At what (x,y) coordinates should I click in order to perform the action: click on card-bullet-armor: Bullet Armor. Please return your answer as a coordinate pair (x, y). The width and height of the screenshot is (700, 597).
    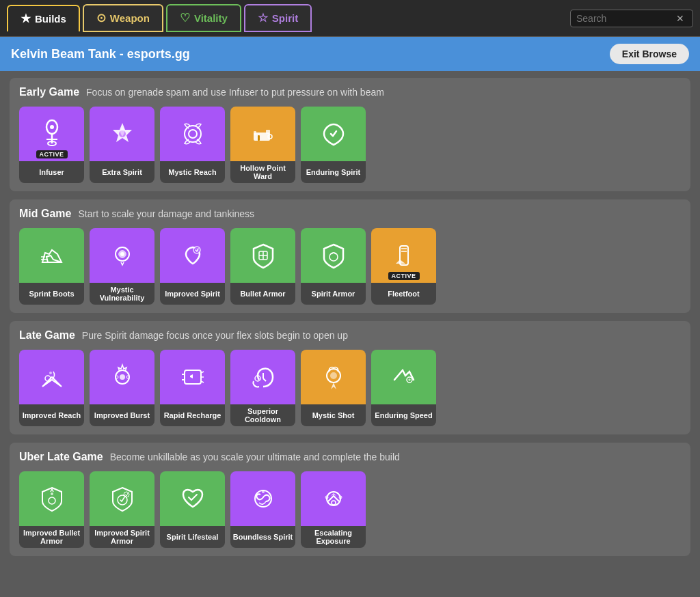
    Looking at the image, I should click on (262, 266).